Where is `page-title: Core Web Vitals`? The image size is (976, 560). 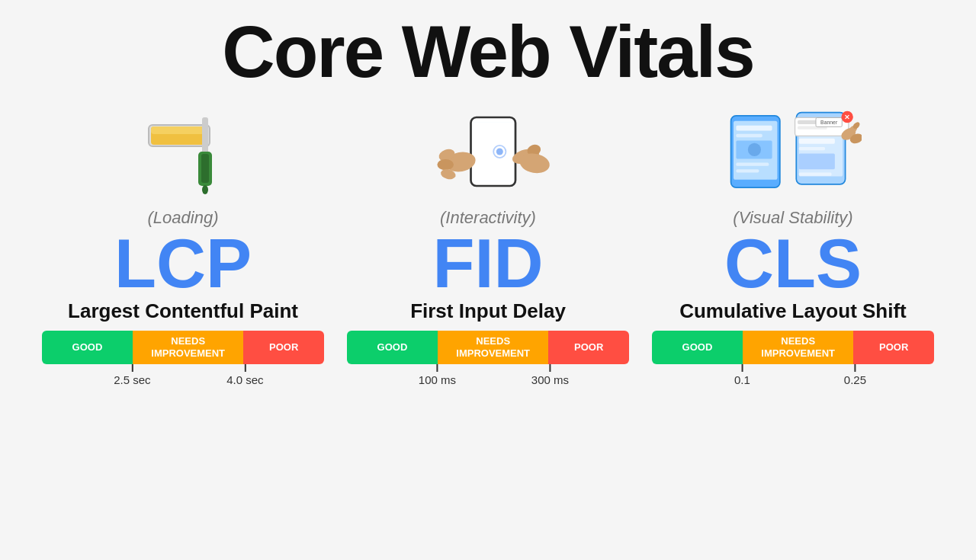 page-title: Core Web Vitals is located at coordinates (488, 52).